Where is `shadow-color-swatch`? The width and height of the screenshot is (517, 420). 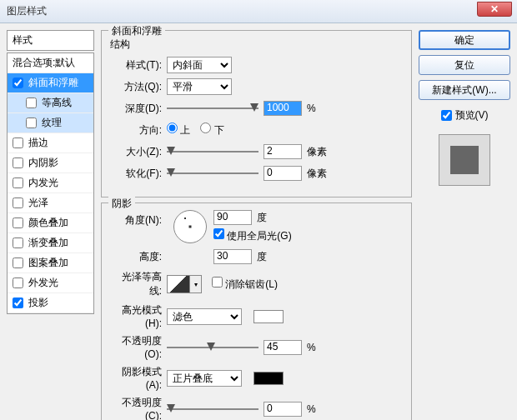
shadow-color-swatch is located at coordinates (269, 378).